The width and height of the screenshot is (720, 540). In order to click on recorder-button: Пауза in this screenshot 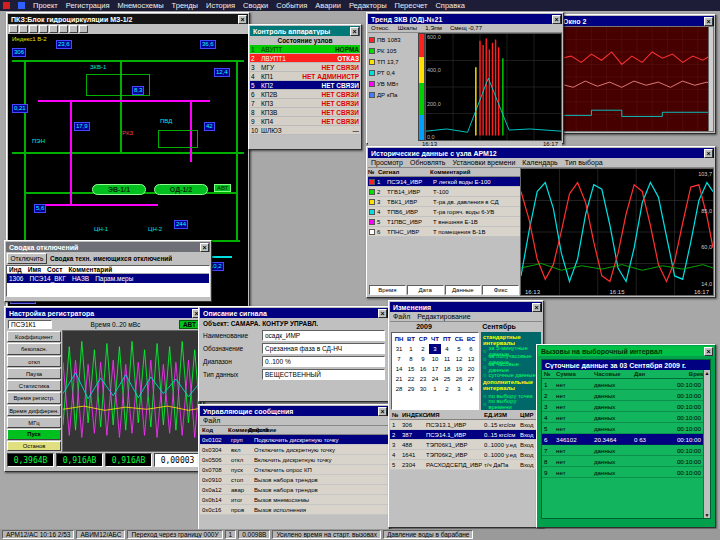, I will do `click(34, 374)`.